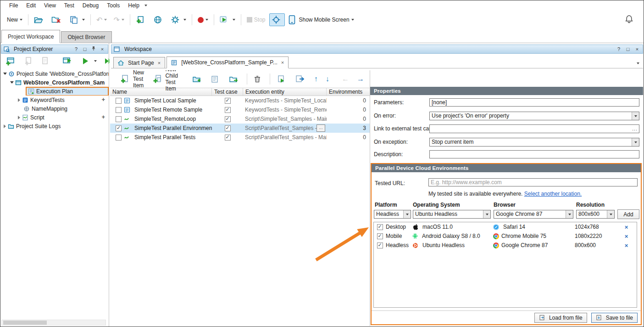  Describe the element at coordinates (55, 108) in the screenshot. I see `tree-item-namemapping: NameMapping` at that location.